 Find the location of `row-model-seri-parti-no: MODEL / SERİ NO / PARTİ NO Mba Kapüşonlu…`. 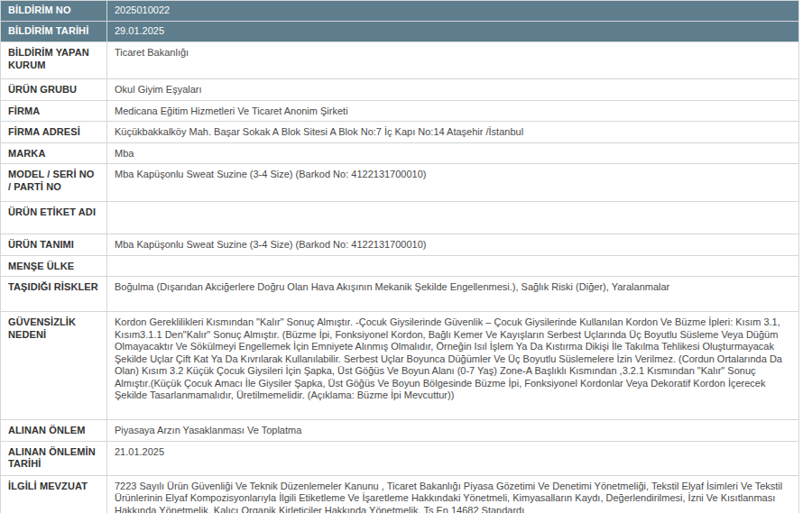

row-model-seri-parti-no: MODEL / SERİ NO / PARTİ NO Mba Kapüşonlu… is located at coordinates (401, 183).